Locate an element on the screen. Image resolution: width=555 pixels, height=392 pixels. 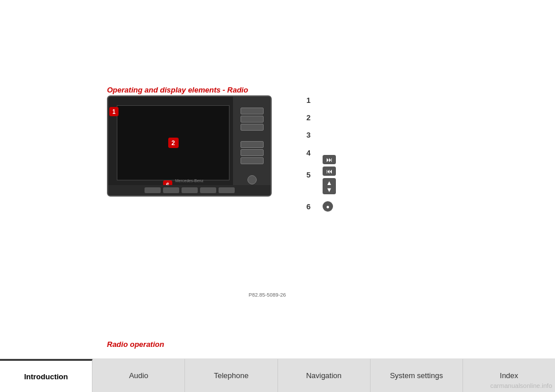
tab-index-label: Index is located at coordinates (509, 376).